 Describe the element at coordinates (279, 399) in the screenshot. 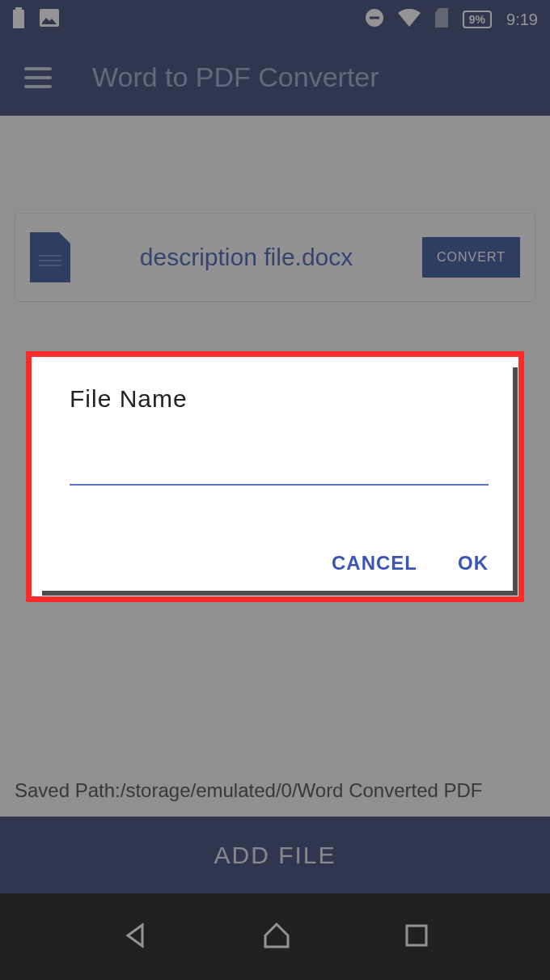

I see `dialog-title: File Name` at that location.